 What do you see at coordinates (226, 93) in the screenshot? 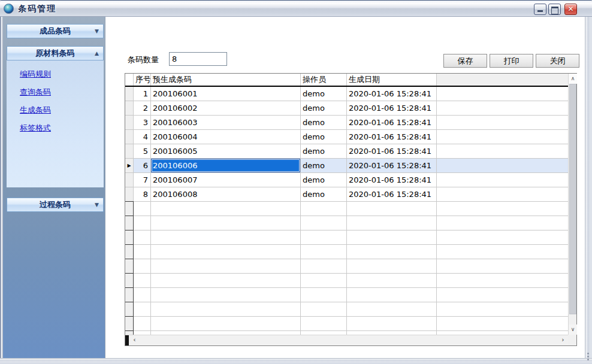
I see `cell-barcode: 200106001` at bounding box center [226, 93].